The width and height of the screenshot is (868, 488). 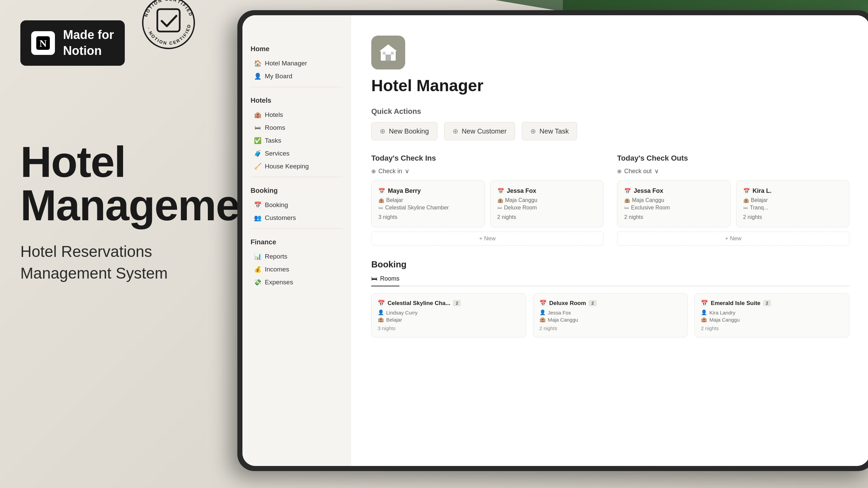 I want to click on hotel-icon-svg, so click(x=388, y=53).